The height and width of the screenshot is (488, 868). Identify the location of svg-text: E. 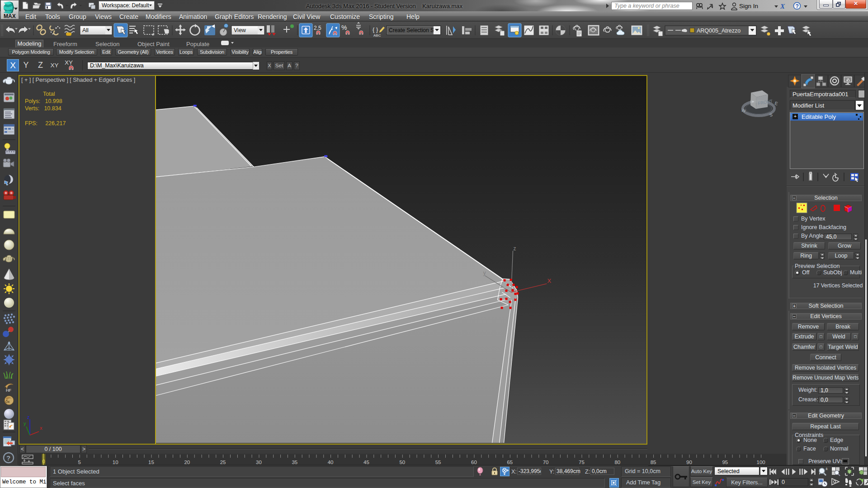
(777, 103).